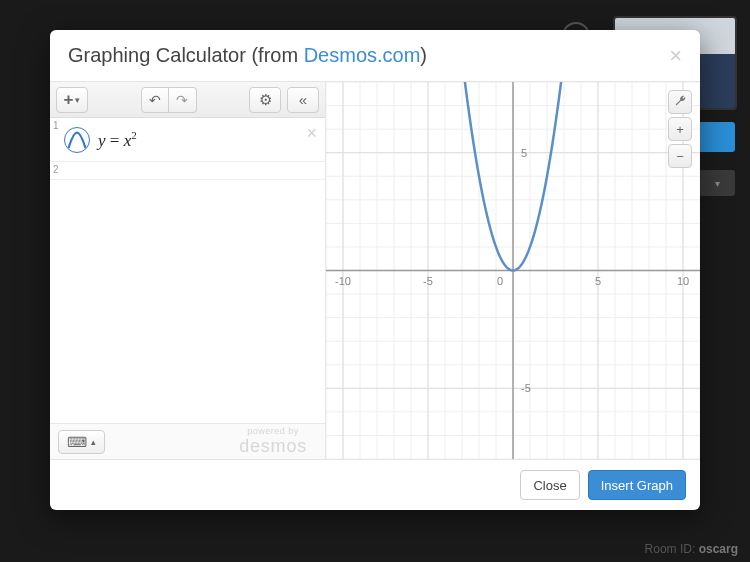  Describe the element at coordinates (680, 156) in the screenshot. I see `minus-icon: −` at that location.